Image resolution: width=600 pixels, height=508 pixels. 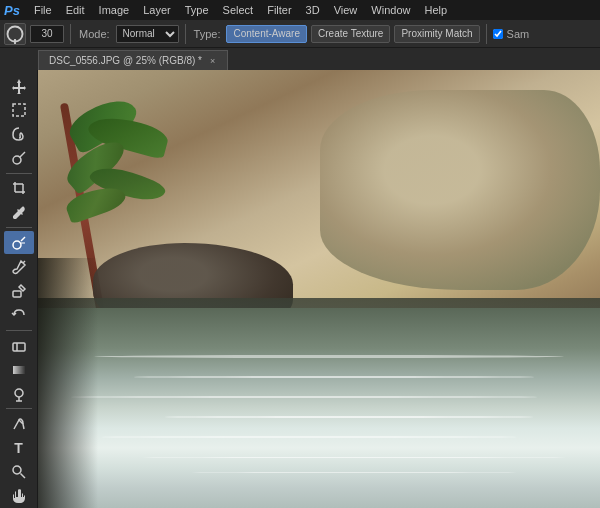 What do you see at coordinates (300, 10) in the screenshot?
I see `menu-bar: Ps File Edit Image Layer Type Select Fil…` at bounding box center [300, 10].